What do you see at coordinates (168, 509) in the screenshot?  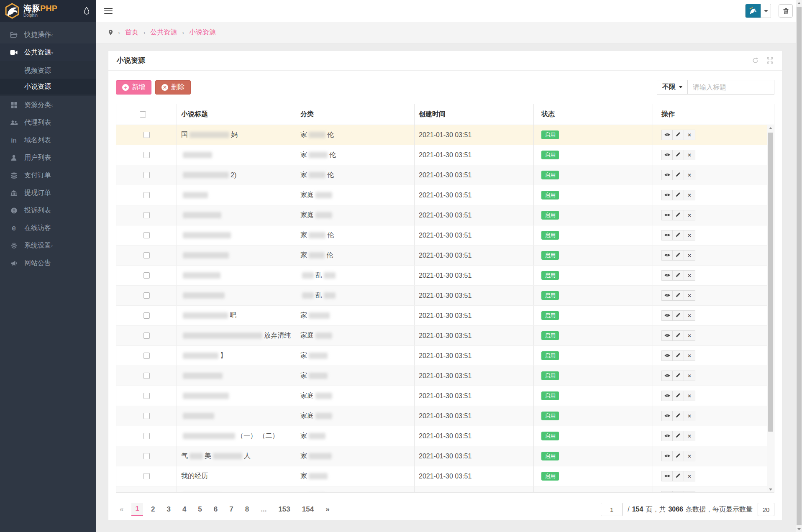 I see `page-button: 3` at bounding box center [168, 509].